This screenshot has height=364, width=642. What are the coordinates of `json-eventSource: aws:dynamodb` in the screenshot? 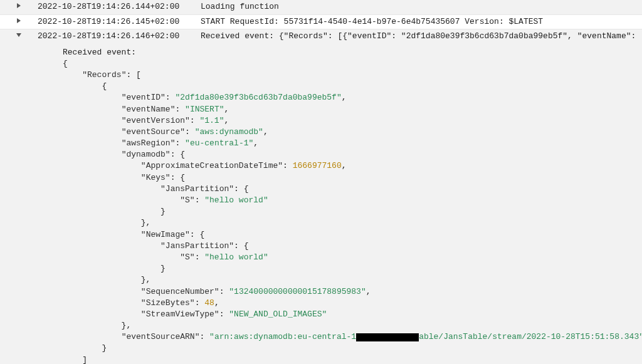 It's located at (229, 132).